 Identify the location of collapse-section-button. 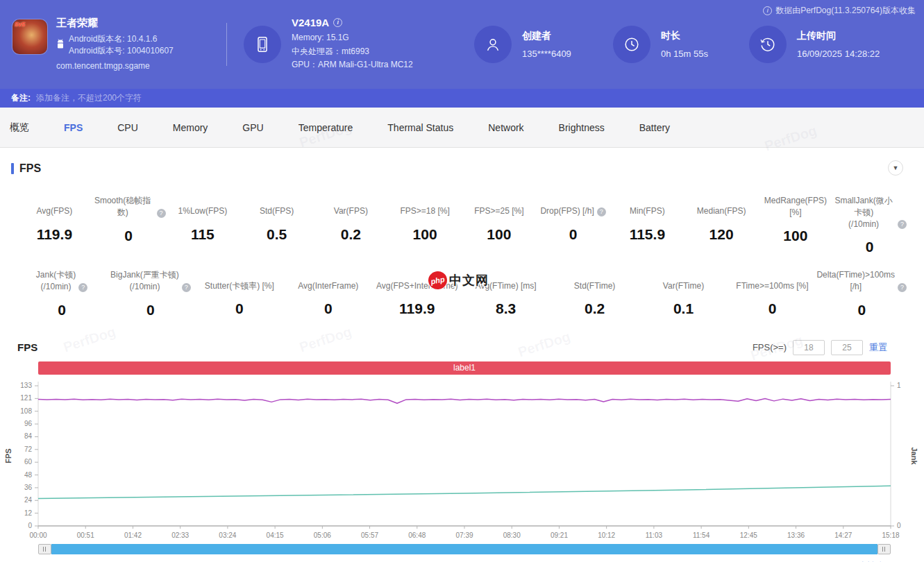
(896, 168).